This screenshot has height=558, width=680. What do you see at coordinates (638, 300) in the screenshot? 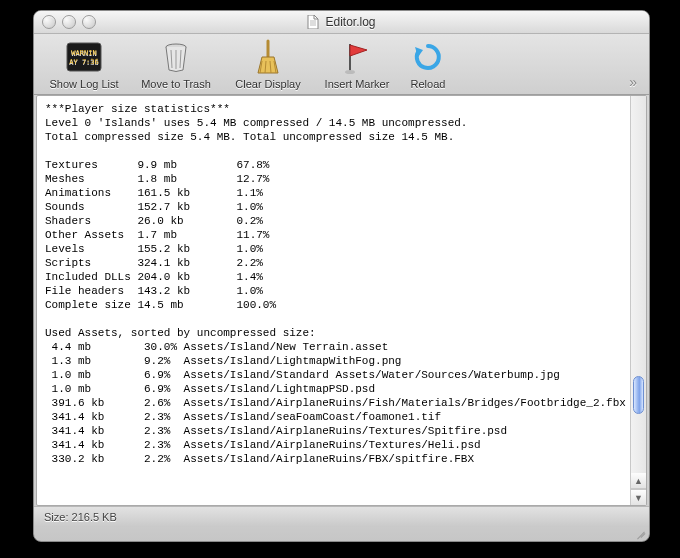
I see `vertical-scrollbar: ▲ ▼` at bounding box center [638, 300].